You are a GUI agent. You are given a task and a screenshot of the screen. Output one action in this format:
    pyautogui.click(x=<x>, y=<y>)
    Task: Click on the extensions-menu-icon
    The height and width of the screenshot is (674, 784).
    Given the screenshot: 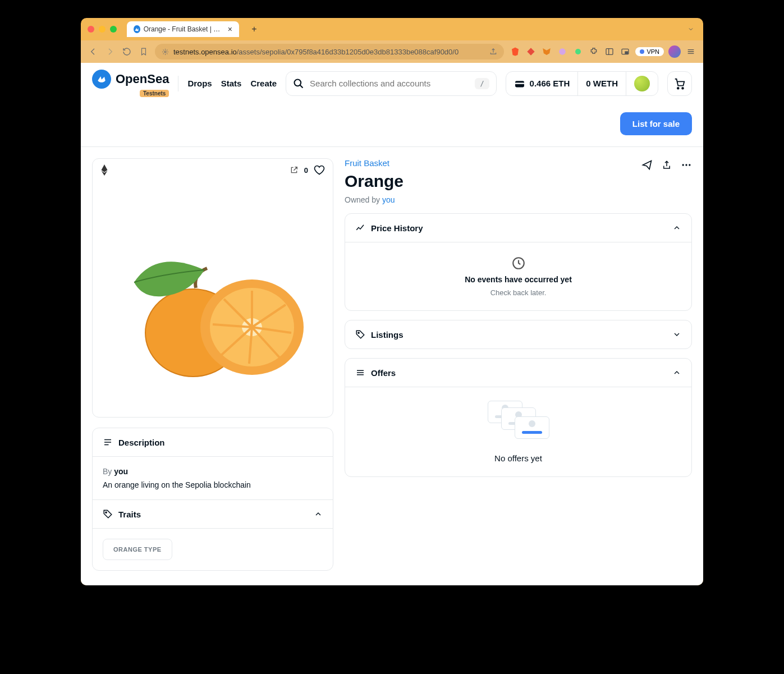 What is the action you would take?
    pyautogui.click(x=594, y=52)
    